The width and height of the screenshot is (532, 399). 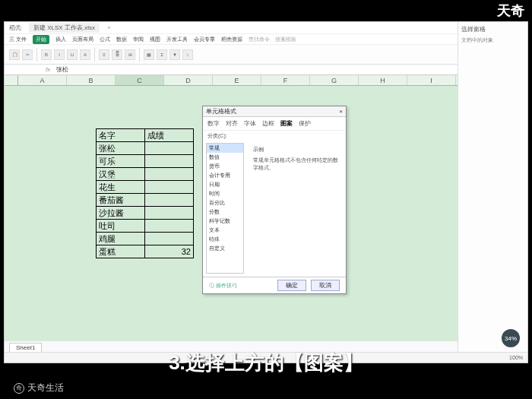 What do you see at coordinates (72, 55) in the screenshot?
I see `underline-icon: U` at bounding box center [72, 55].